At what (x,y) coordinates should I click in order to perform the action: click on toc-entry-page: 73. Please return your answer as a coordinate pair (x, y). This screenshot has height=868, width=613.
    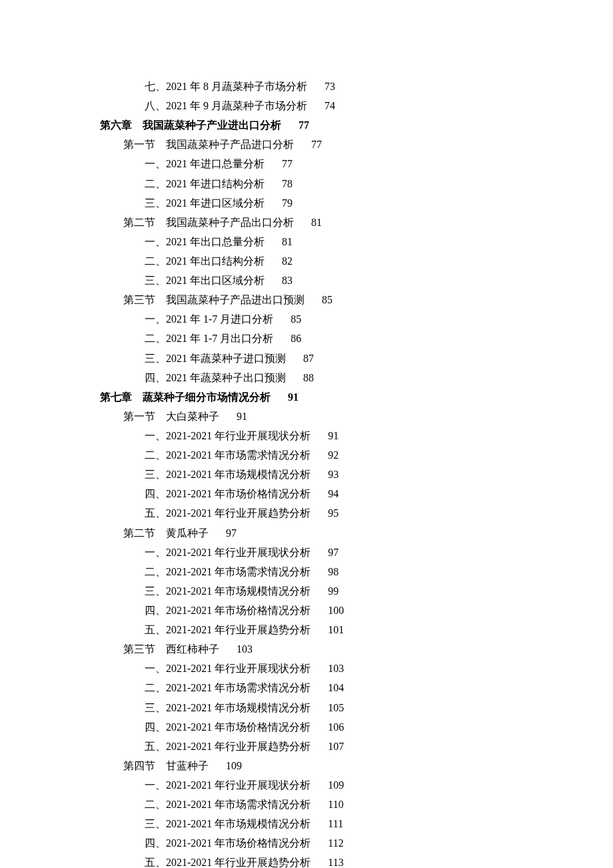
    Looking at the image, I should click on (330, 87).